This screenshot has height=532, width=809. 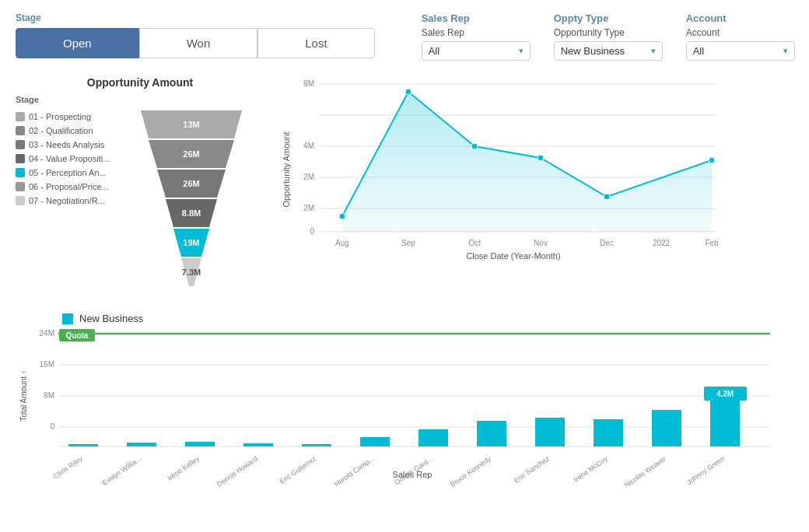 I want to click on bar-legend-label: New Business, so click(x=111, y=319).